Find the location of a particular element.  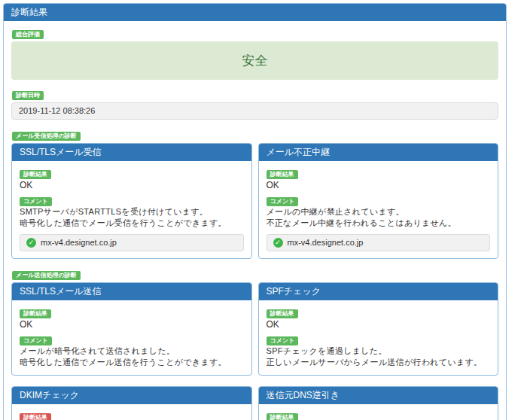

datetime-badge: 診断日時 is located at coordinates (28, 96).